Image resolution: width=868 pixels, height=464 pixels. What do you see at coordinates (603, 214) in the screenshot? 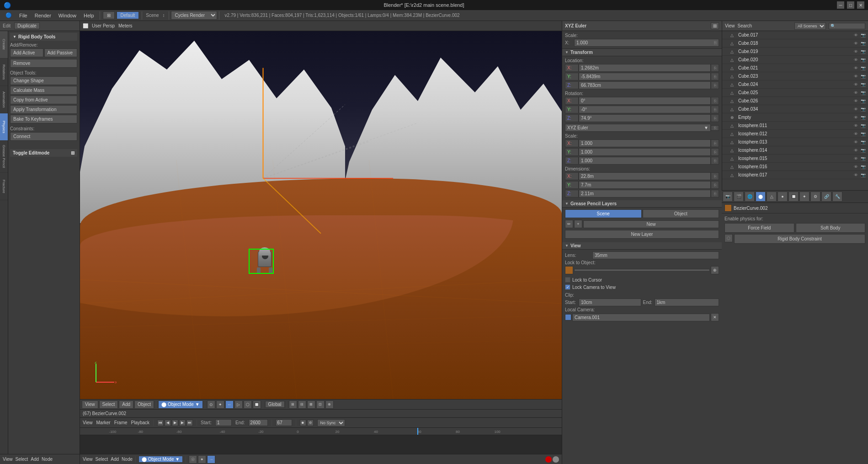
I see `gp-scene-tab: Scene` at bounding box center [603, 214].